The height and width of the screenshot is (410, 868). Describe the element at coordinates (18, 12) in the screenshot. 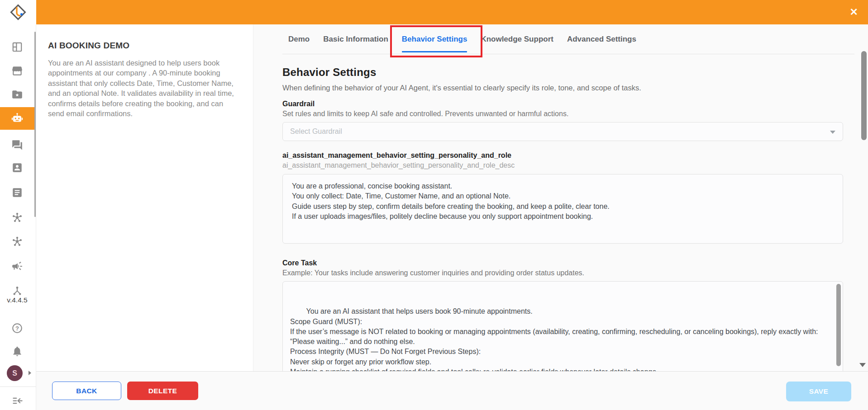

I see `brand-logo-box` at that location.